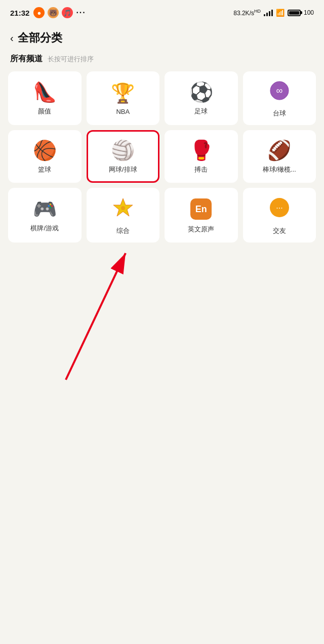 This screenshot has width=324, height=644. Describe the element at coordinates (45, 111) in the screenshot. I see `yanZhi-label: 颜值` at that location.